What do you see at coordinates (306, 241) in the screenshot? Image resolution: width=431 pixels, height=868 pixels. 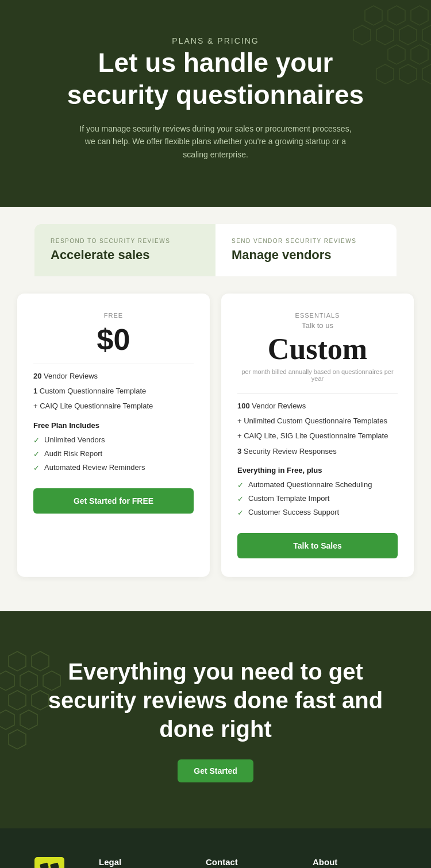 I see `tab-1-label: SEND VENDOR SECURITY REVIEWS` at bounding box center [306, 241].